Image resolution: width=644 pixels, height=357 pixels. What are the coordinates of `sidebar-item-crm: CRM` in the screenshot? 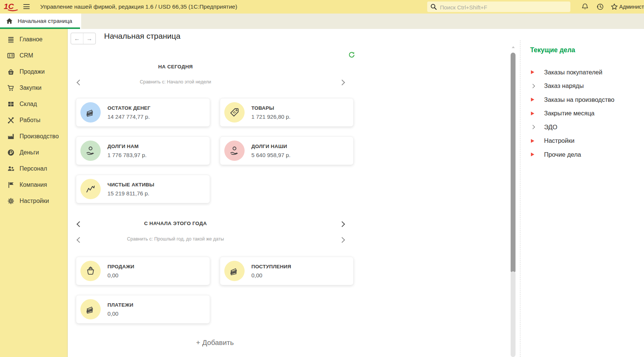 It's located at (34, 56).